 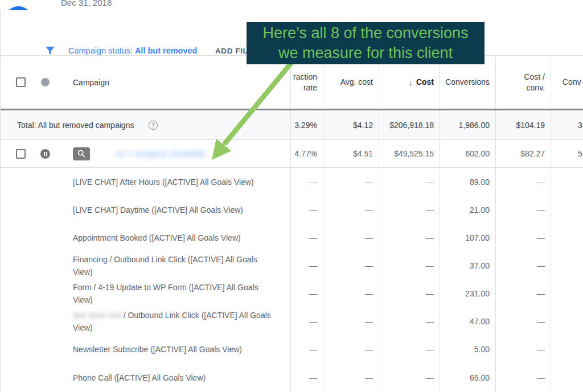 I want to click on campaign-row: ss t surgery [invalid] 4.77% $4.51 $49,5…, so click(x=292, y=154).